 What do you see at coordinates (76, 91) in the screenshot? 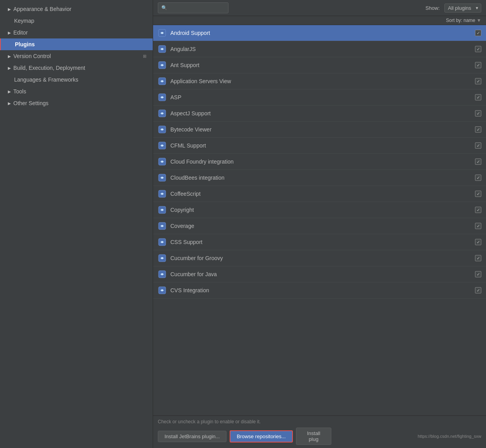
I see `sidebar-item-tools: ▶ Tools` at bounding box center [76, 91].